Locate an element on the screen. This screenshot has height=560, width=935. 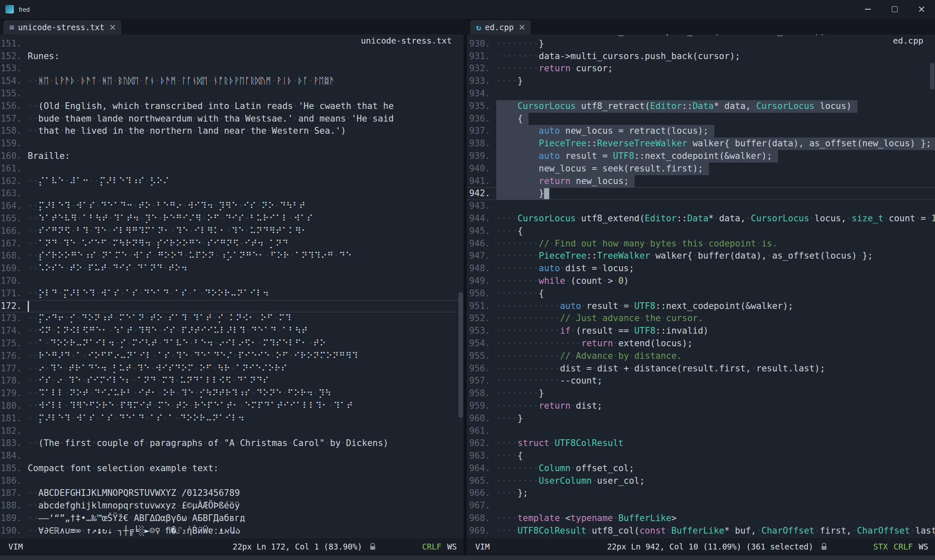
code-line: 942.········} is located at coordinates (701, 194).